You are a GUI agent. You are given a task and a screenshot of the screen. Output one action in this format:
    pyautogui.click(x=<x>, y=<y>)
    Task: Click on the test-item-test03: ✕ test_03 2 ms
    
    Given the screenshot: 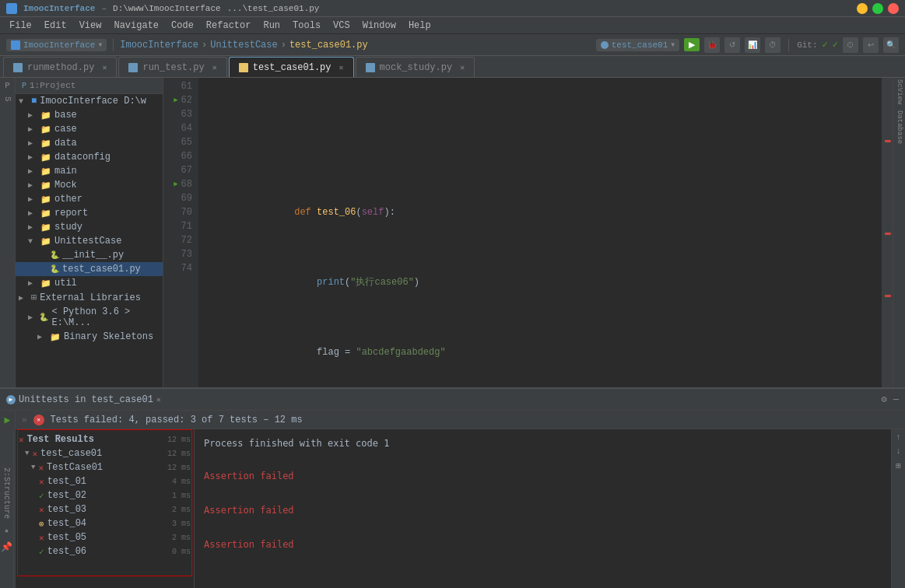 What is the action you would take?
    pyautogui.click(x=104, y=509)
    